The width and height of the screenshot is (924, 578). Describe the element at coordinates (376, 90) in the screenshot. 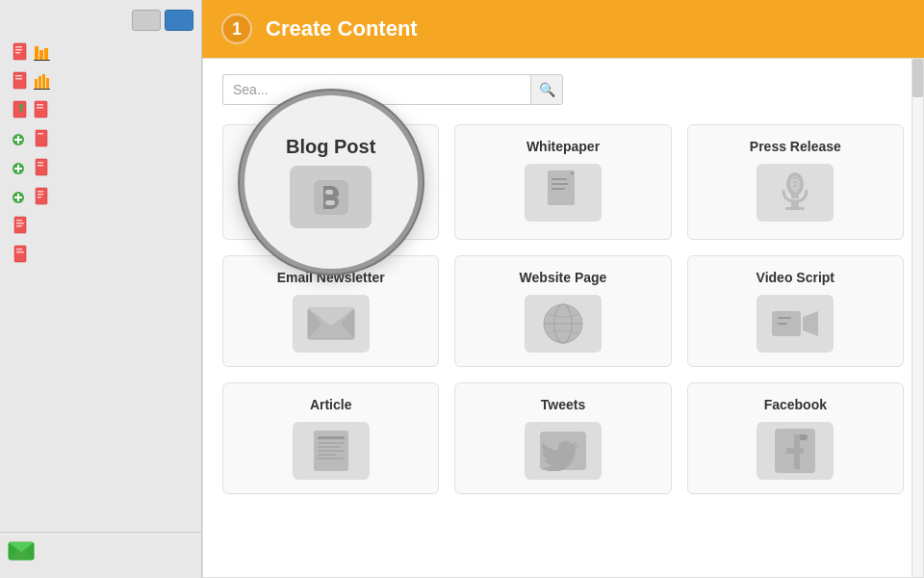

I see `search-input` at that location.